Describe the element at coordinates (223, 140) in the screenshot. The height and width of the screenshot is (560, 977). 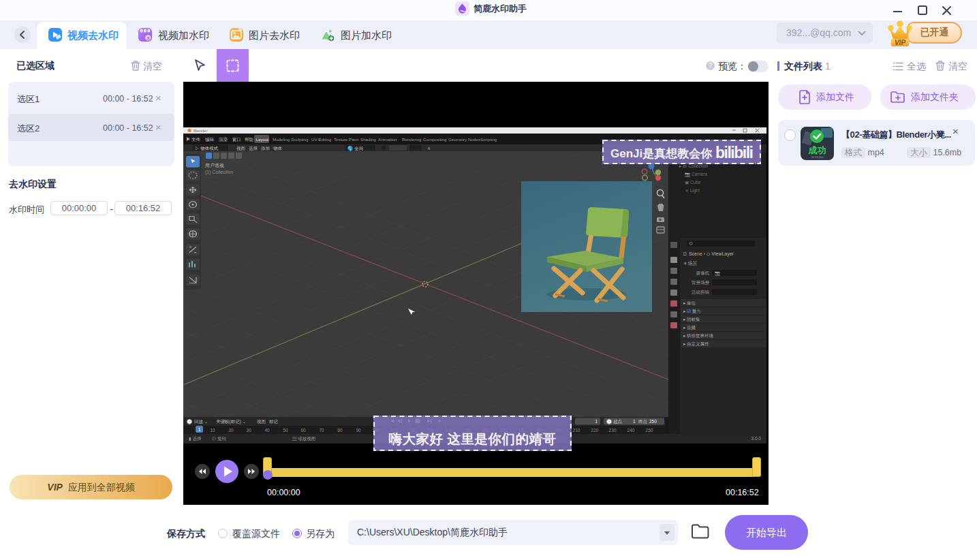
I see `svg-text: 渲染` at that location.